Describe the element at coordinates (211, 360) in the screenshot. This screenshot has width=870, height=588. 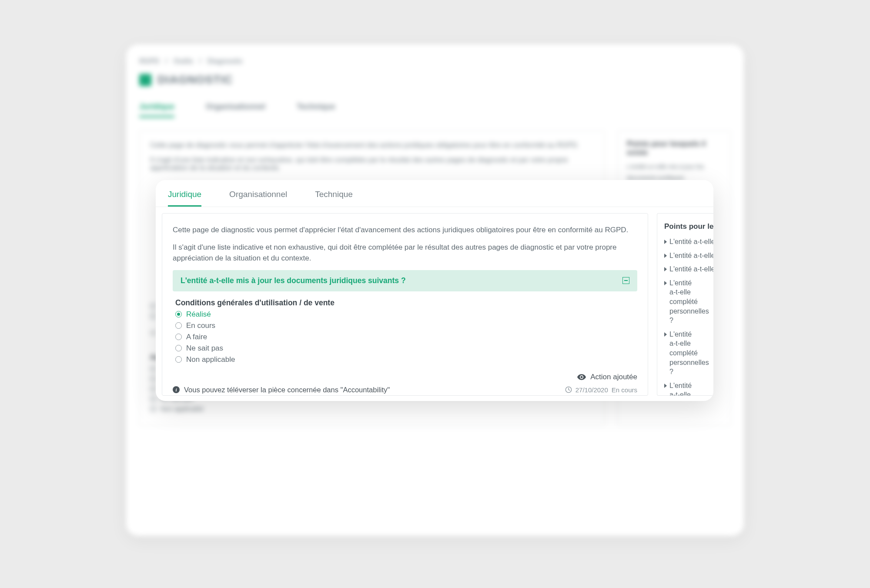
I see `option-label: Non applicable` at that location.